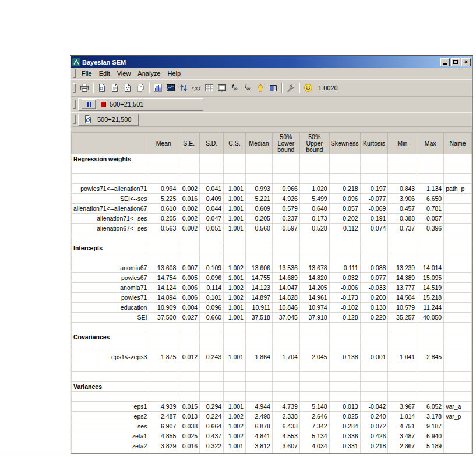 This screenshot has height=457, width=476. What do you see at coordinates (431, 268) in the screenshot?
I see `value-cell: 14.014` at bounding box center [431, 268].